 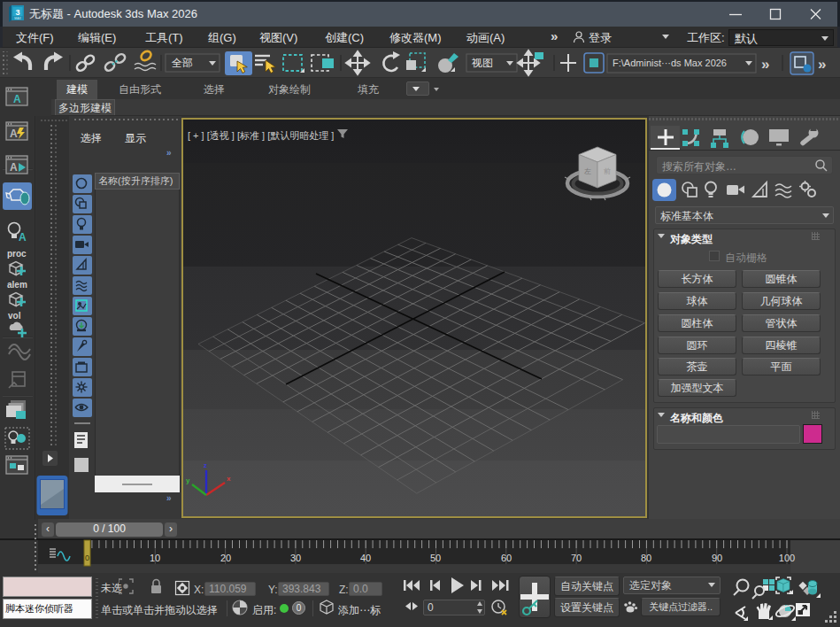 I want to click on svg-text: 80, so click(x=646, y=558).